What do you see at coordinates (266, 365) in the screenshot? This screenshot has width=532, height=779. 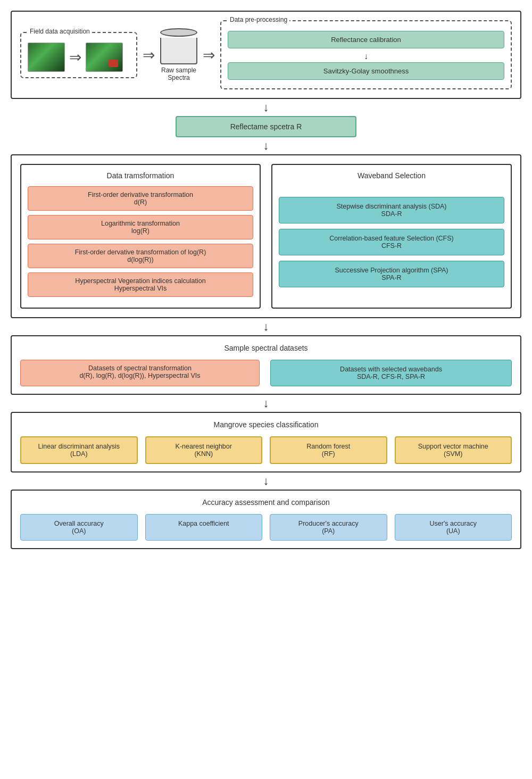 I see `datasets-section: Sample spectral datasets Datasets of spe…` at bounding box center [266, 365].